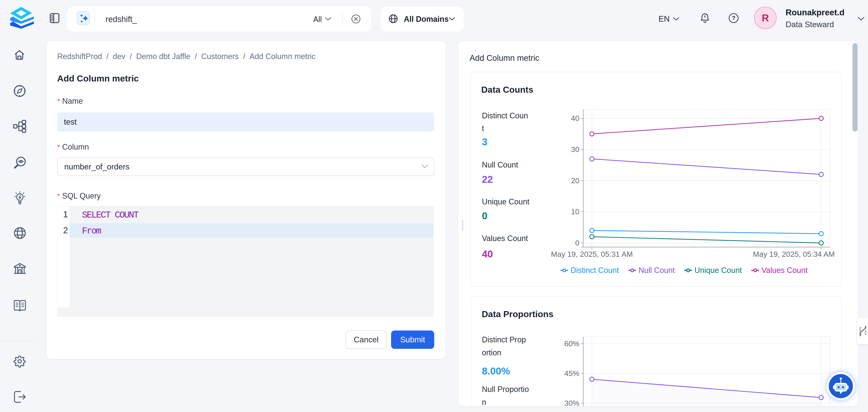 The height and width of the screenshot is (412, 868). What do you see at coordinates (577, 243) in the screenshot?
I see `svg-text: 0` at bounding box center [577, 243].